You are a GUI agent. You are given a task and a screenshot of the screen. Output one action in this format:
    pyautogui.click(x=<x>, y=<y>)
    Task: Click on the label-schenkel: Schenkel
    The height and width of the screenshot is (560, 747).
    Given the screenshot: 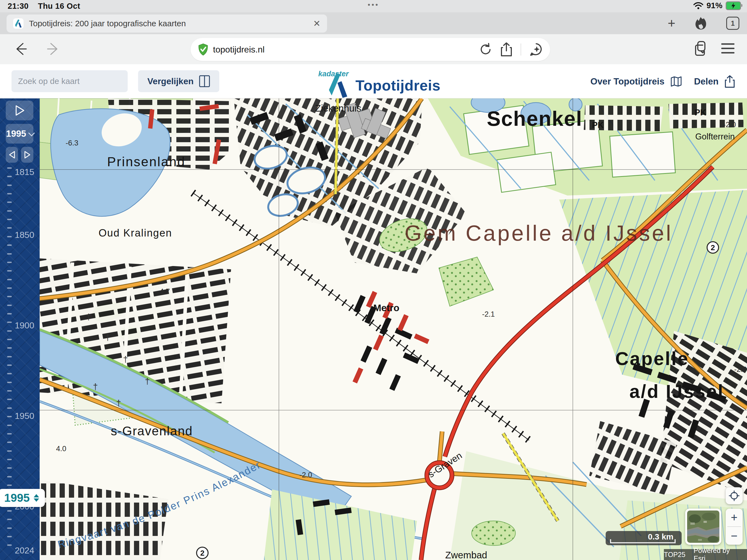 What is the action you would take?
    pyautogui.click(x=535, y=119)
    